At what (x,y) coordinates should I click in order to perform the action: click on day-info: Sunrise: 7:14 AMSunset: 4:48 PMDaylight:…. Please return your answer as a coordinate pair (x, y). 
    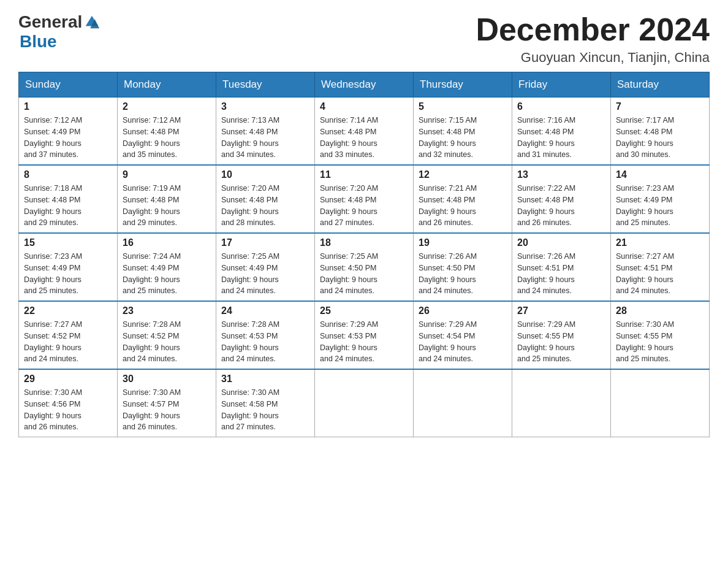
    Looking at the image, I should click on (364, 137).